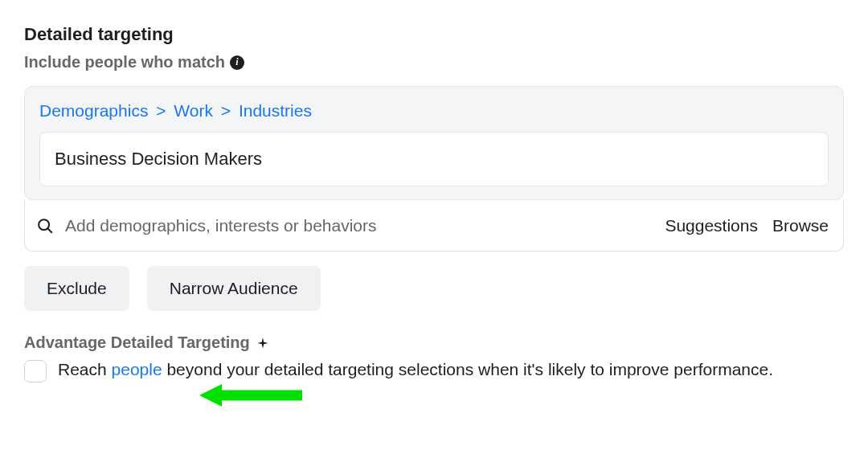 Image resolution: width=868 pixels, height=458 pixels. Describe the element at coordinates (468, 370) in the screenshot. I see `advantage-text-suffix: beyond your detailed targeting selection…` at that location.